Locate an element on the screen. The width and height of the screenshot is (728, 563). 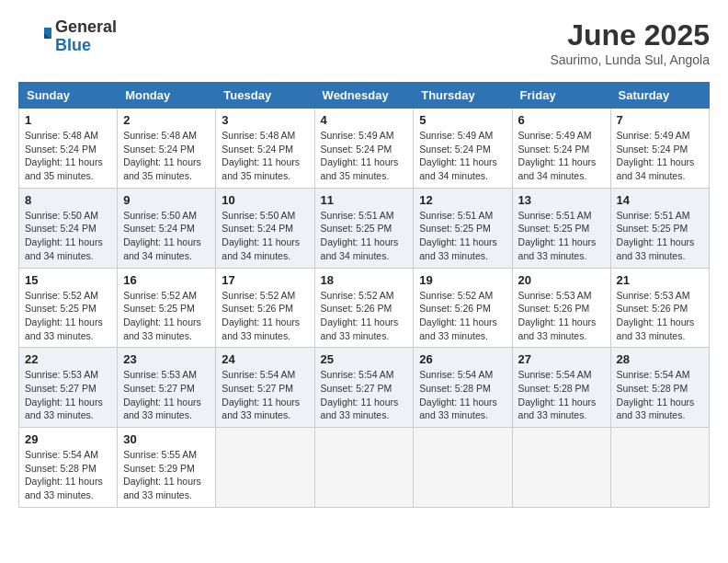
calendar-cell: 5Sunrise: 5:49 AMSunset: 5:24 PMDaylight… is located at coordinates (463, 149).